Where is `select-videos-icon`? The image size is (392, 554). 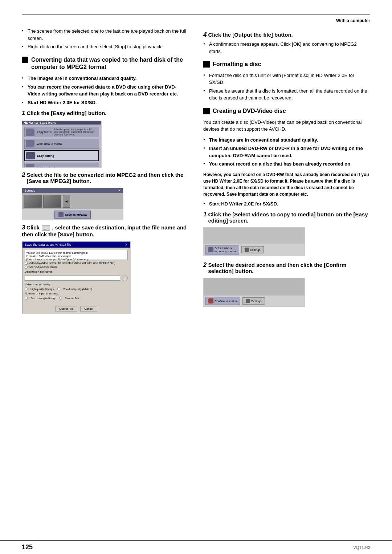
select-videos-icon is located at coordinates (211, 250).